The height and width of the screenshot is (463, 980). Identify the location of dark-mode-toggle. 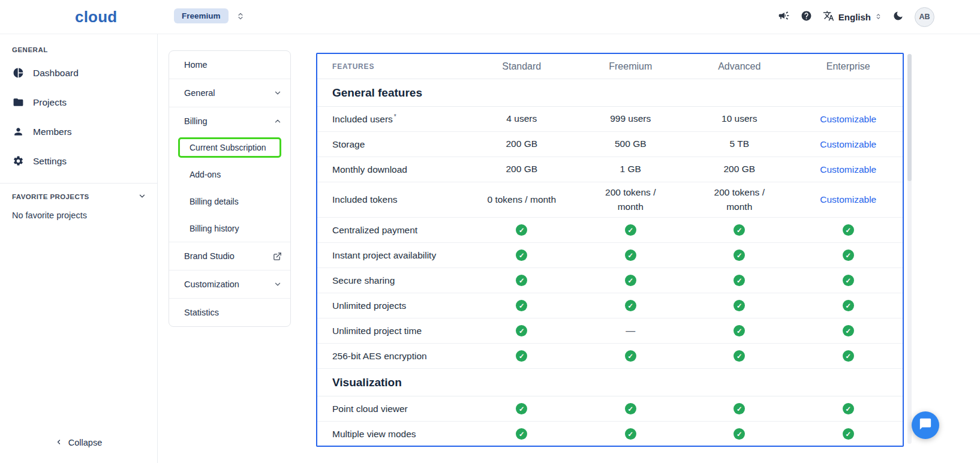
(898, 17).